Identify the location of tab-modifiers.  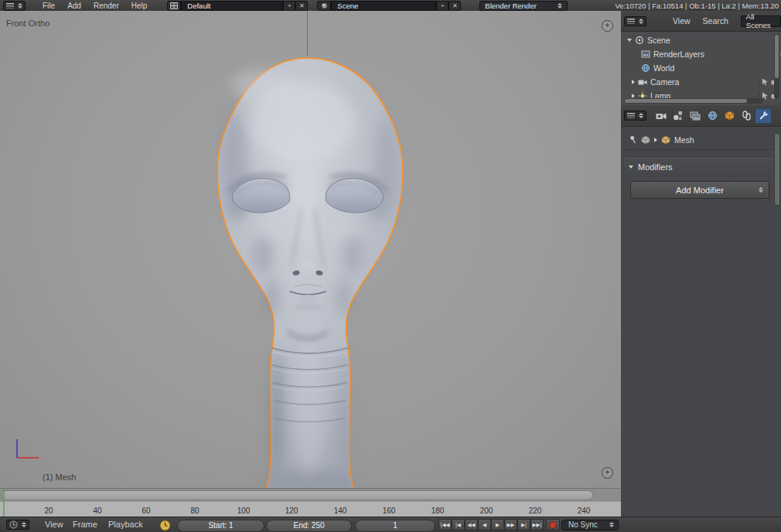
(763, 116).